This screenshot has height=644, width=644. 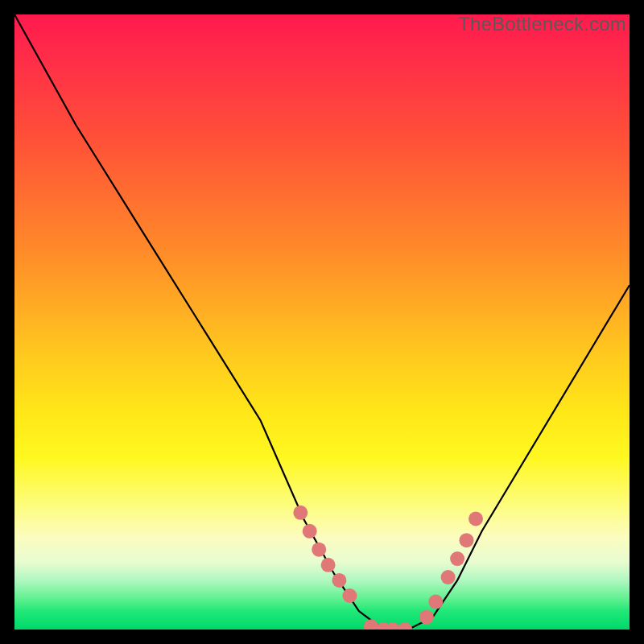 I want to click on highlighted-points, so click(x=388, y=568).